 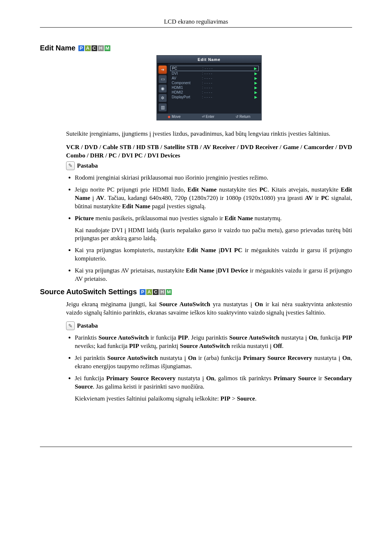 I want to click on osd-sidebar: ➜ ▭ ◉ ✲ ▥, so click(x=163, y=89).